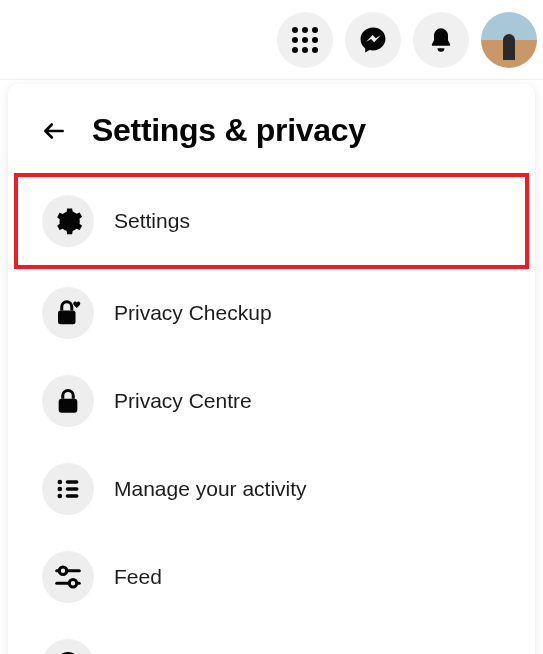  I want to click on lock-icon, so click(68, 401).